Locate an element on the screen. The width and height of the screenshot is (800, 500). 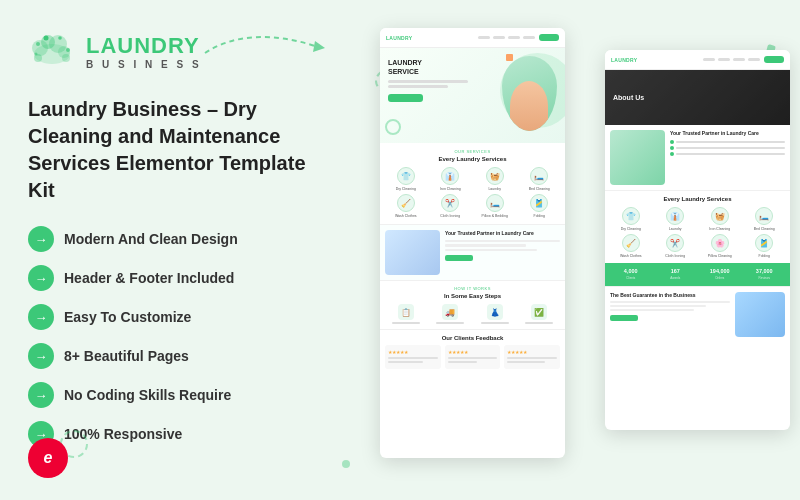
stat-number: 37,000 is located at coordinates (765, 272).